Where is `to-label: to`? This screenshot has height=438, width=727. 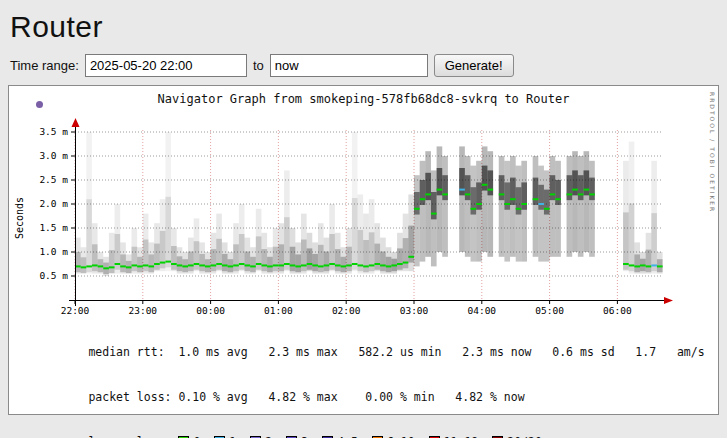 to-label: to is located at coordinates (258, 66).